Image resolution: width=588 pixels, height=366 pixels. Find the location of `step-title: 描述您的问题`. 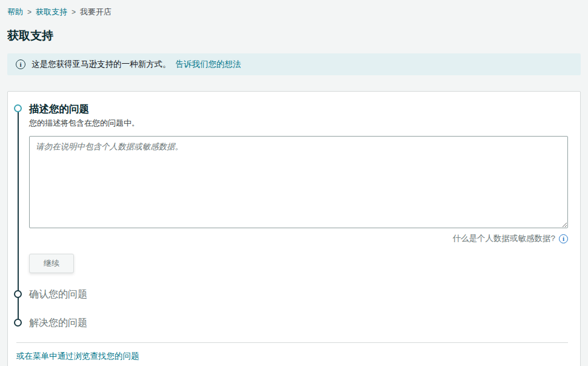

step-title: 描述您的问题 is located at coordinates (298, 109).